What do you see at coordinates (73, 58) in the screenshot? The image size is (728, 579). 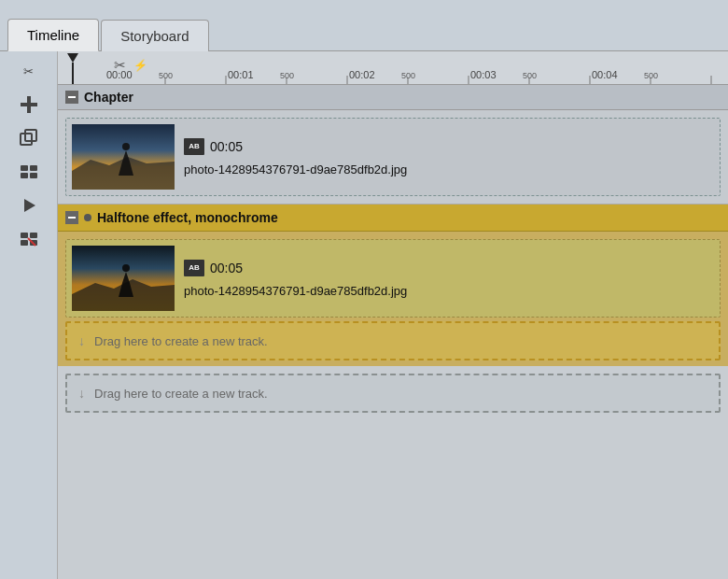 I see `playhead-triangle` at bounding box center [73, 58].